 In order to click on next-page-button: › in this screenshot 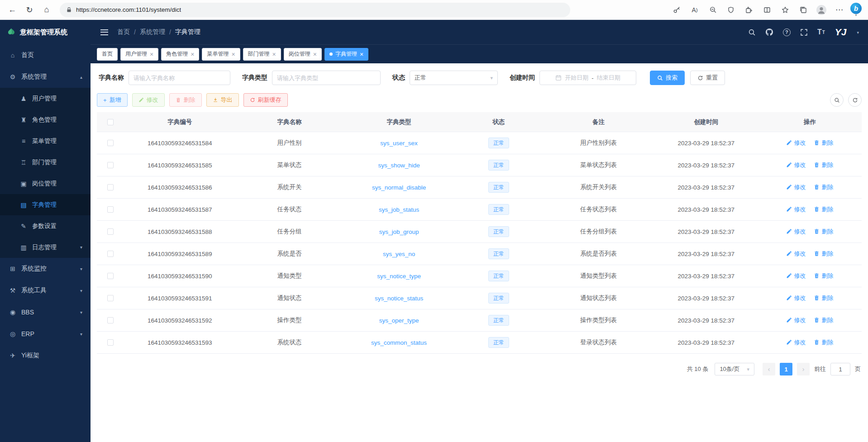, I will do `click(803, 369)`.